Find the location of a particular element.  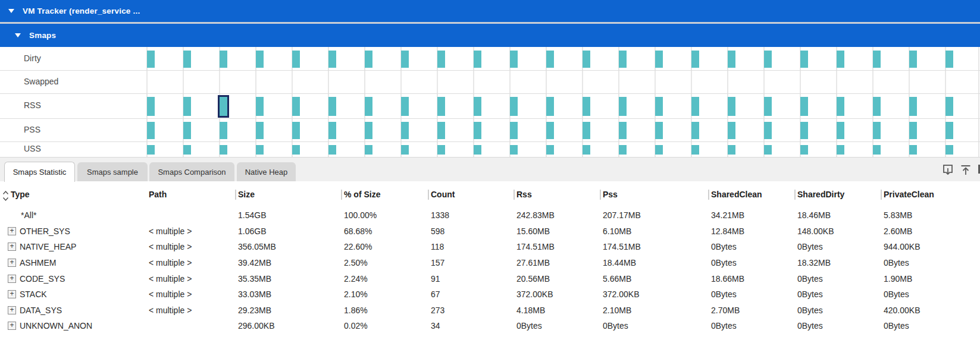

table-row: +STACK< multiple >33.03MB2.10%67372.00KB… is located at coordinates (490, 295).